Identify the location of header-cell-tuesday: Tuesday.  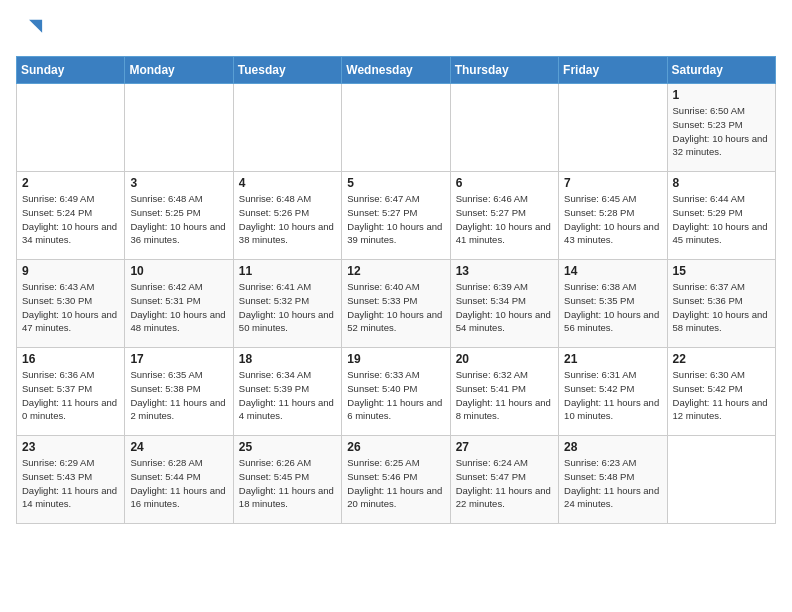
(287, 70).